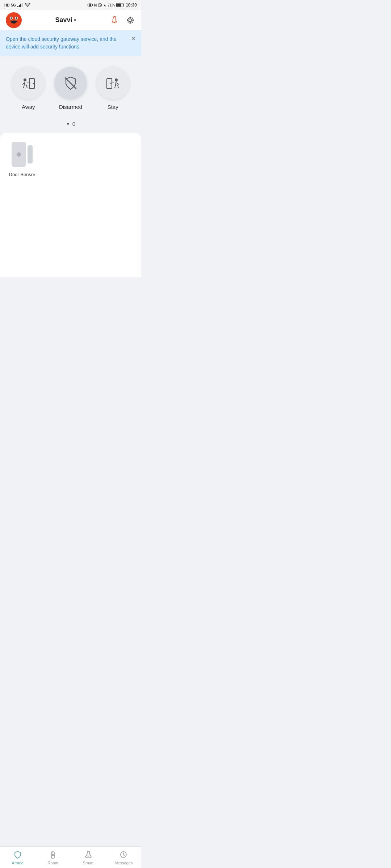 The image size is (391, 868). Describe the element at coordinates (71, 87) in the screenshot. I see `security-modes-section: Away Disarmed` at that location.